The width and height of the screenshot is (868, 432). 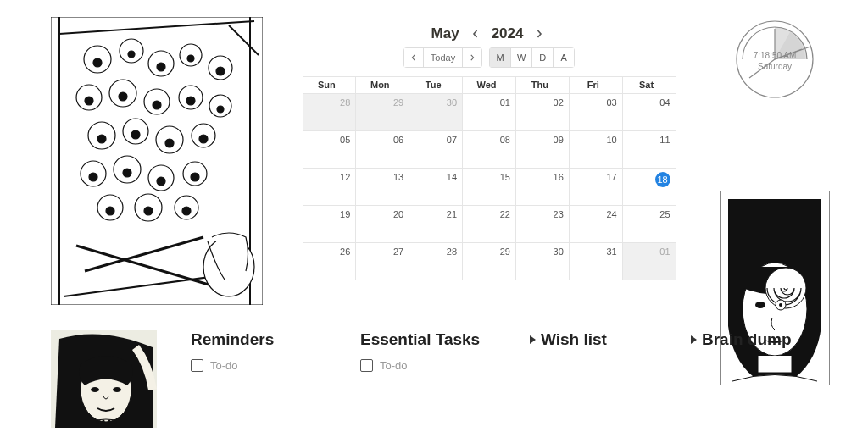 I want to click on calendar-month: May, so click(x=446, y=34).